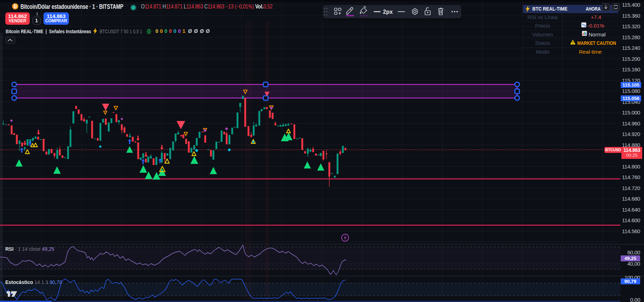 The image size is (644, 302). I want to click on svg-text: 2px, so click(388, 12).